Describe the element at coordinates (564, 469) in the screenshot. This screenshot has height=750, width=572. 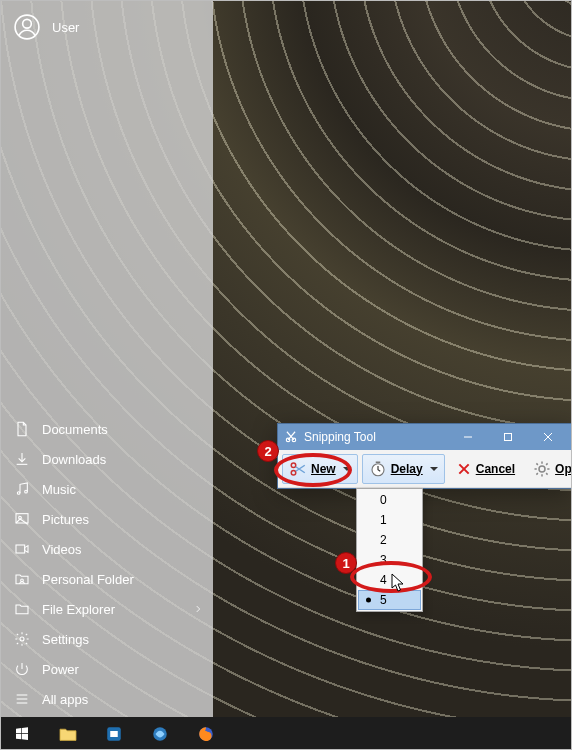
I see `options-button-label: Options` at that location.